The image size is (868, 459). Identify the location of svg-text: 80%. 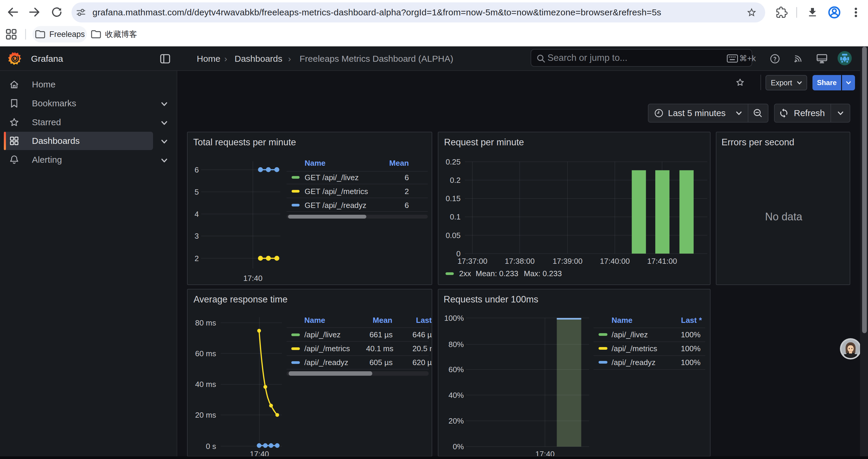
(456, 345).